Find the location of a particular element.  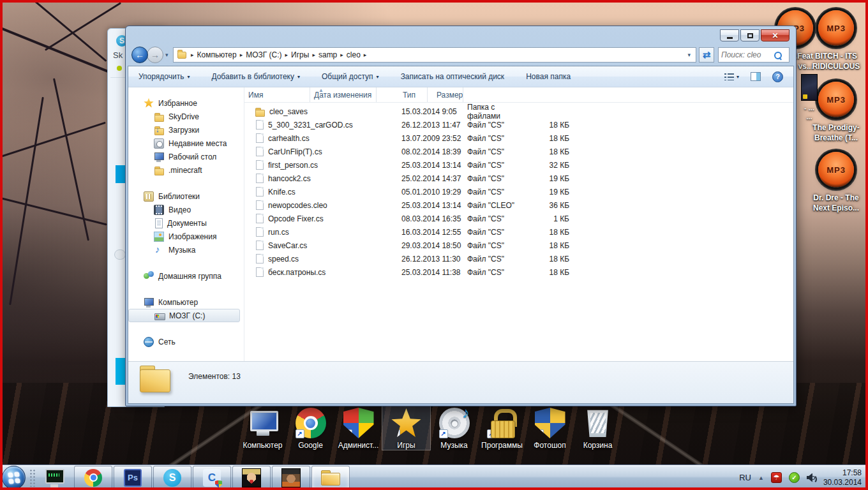

table-row: CarUnFlip(T).cs08.02.2014 18:39Файл "CS"… is located at coordinates (519, 152).